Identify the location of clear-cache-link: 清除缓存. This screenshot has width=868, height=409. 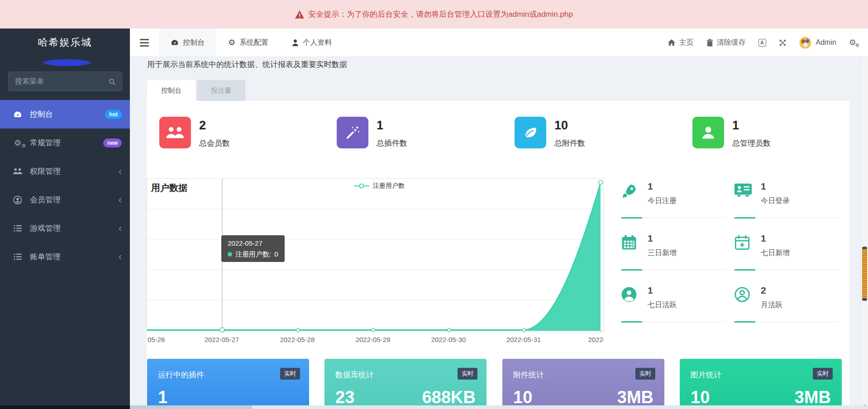
(726, 43).